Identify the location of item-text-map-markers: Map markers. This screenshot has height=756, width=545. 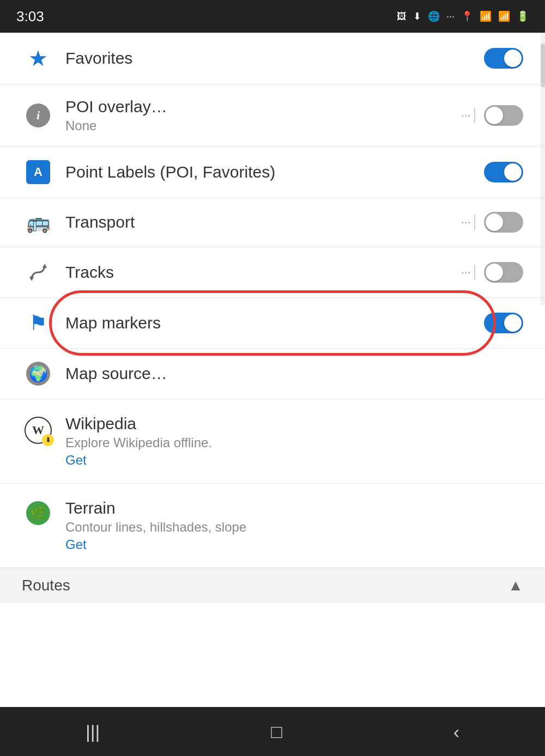
(269, 323).